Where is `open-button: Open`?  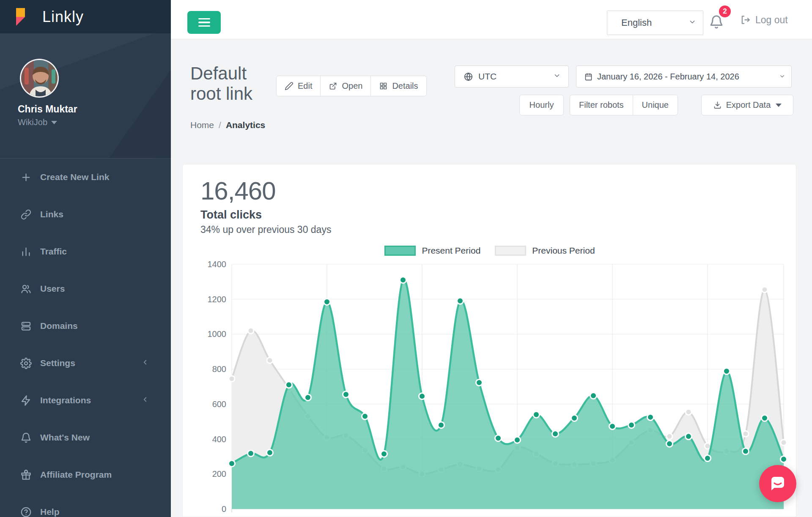 open-button: Open is located at coordinates (346, 86).